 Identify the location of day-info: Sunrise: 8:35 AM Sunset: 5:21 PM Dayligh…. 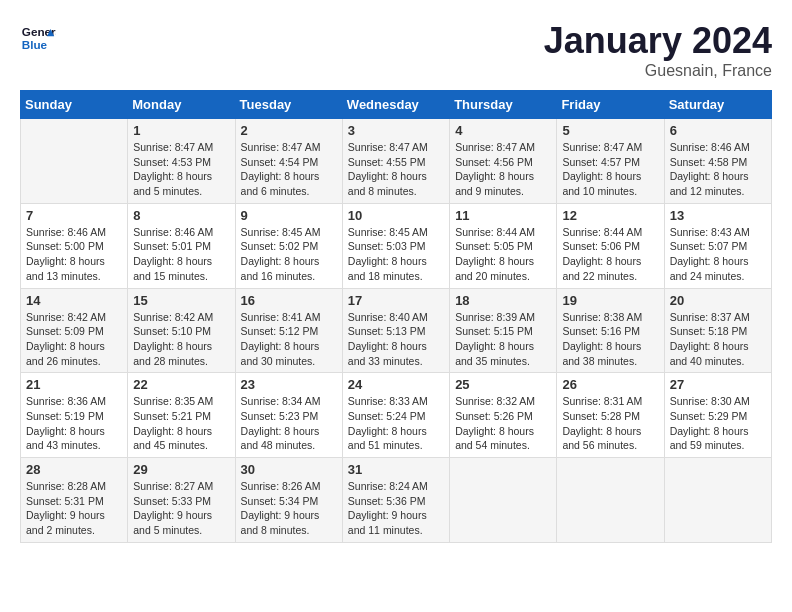
(181, 424).